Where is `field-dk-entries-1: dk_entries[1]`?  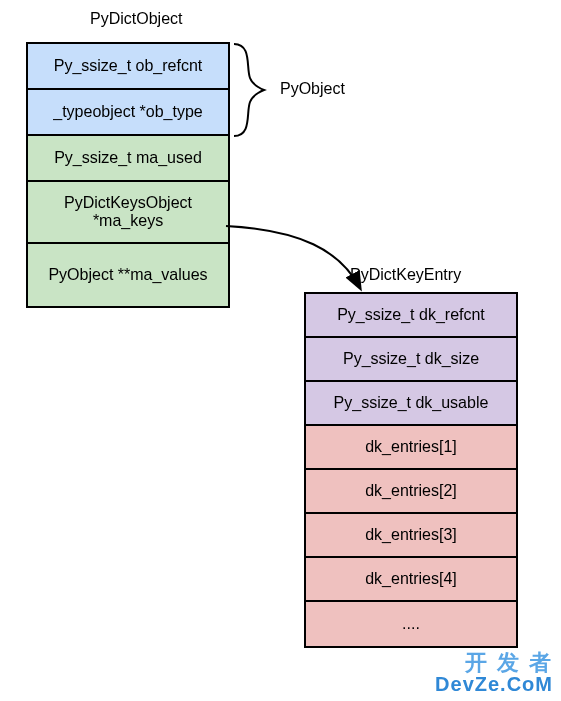 field-dk-entries-1: dk_entries[1] is located at coordinates (411, 448).